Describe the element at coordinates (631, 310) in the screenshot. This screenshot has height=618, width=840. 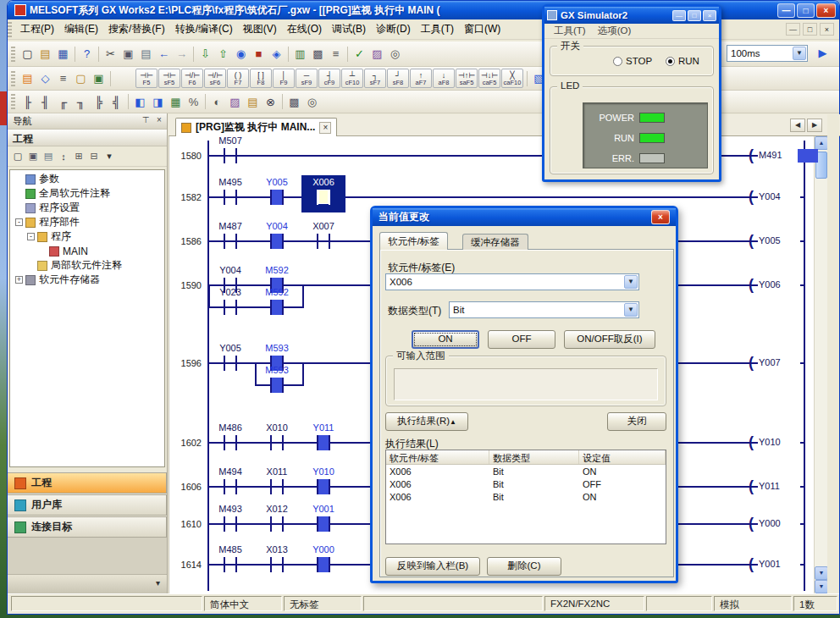
I see `data-type-combo-dropdown-icon: ▼` at that location.